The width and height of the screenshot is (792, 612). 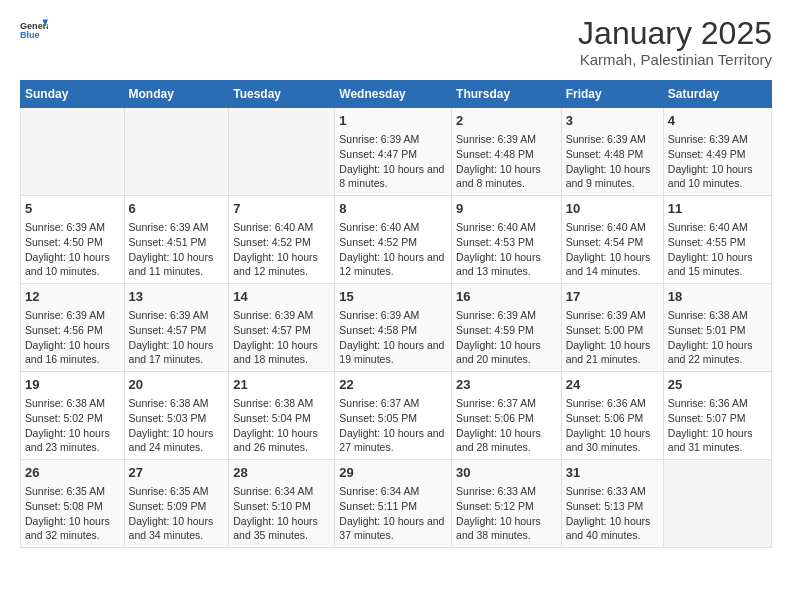 I want to click on calendar-cell: 3Sunrise: 6:39 AMSunset: 4:48 PMDaylight…, so click(x=612, y=152).